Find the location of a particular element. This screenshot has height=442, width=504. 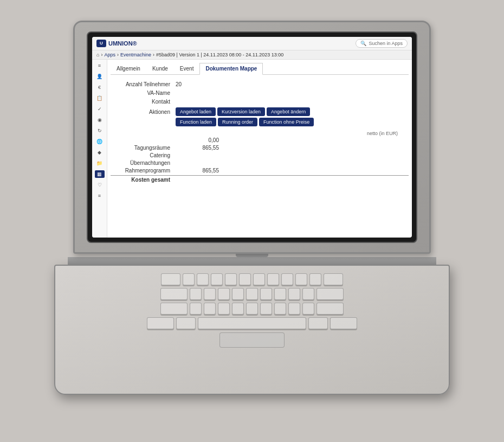

logo-icon: U is located at coordinates (101, 43).